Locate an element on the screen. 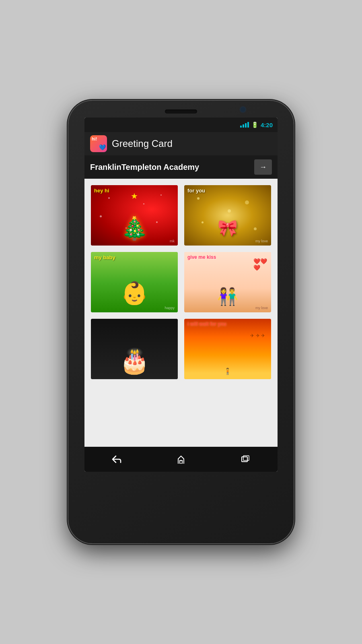 This screenshot has width=362, height=644. card-hey-hi: ★ 🎄 hey hi mk is located at coordinates (134, 215).